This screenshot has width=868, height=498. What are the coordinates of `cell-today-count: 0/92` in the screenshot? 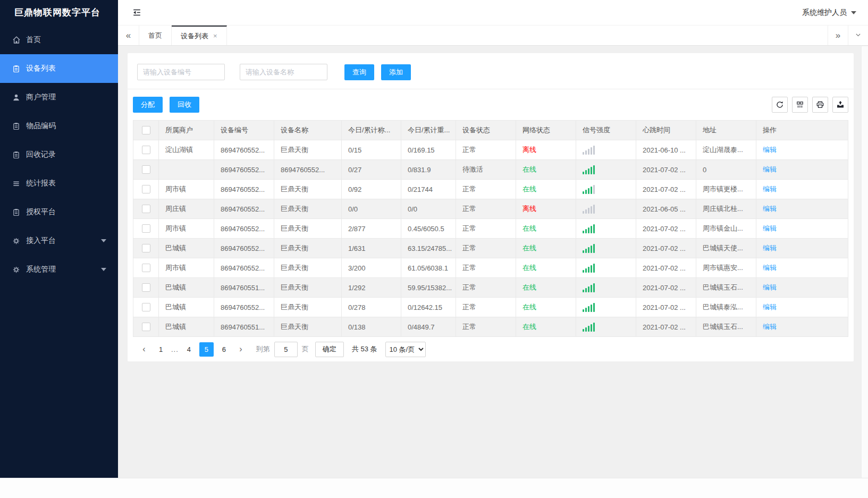 It's located at (372, 189).